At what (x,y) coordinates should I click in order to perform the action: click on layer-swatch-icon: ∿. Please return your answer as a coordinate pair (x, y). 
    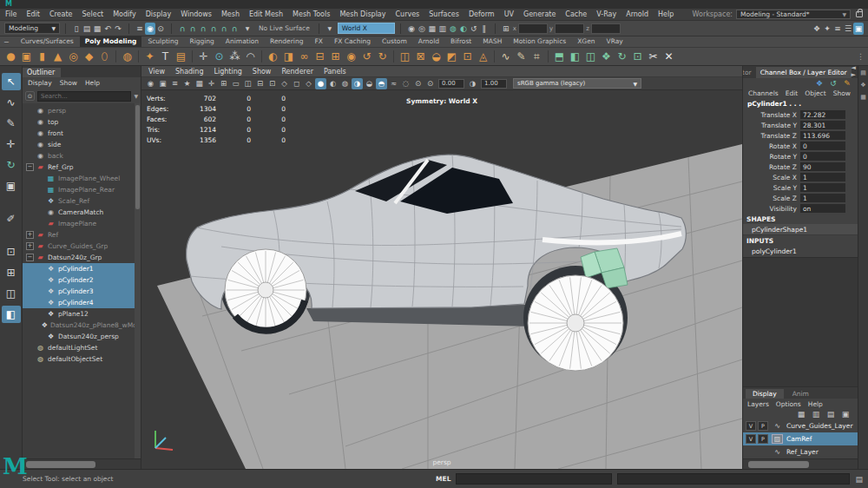
    Looking at the image, I should click on (778, 425).